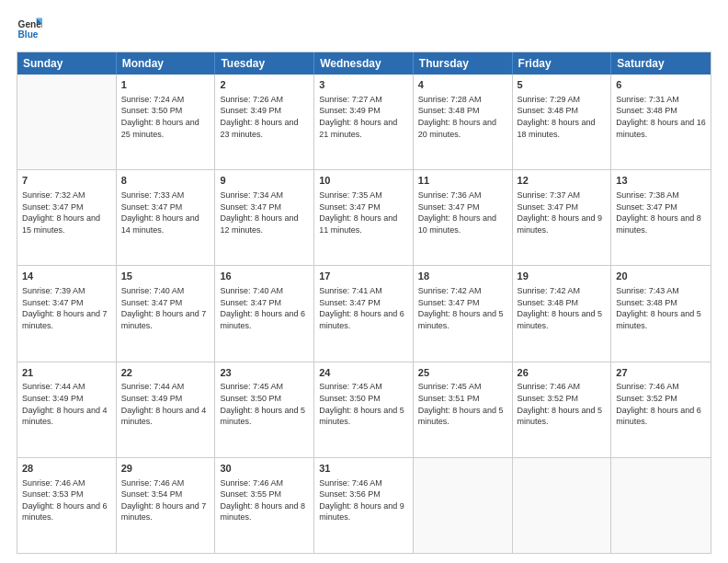  Describe the element at coordinates (563, 410) in the screenshot. I see `calendar-cell: 26Sunrise: 7:46 AM Sunset: 3:52 PM Dayli…` at that location.